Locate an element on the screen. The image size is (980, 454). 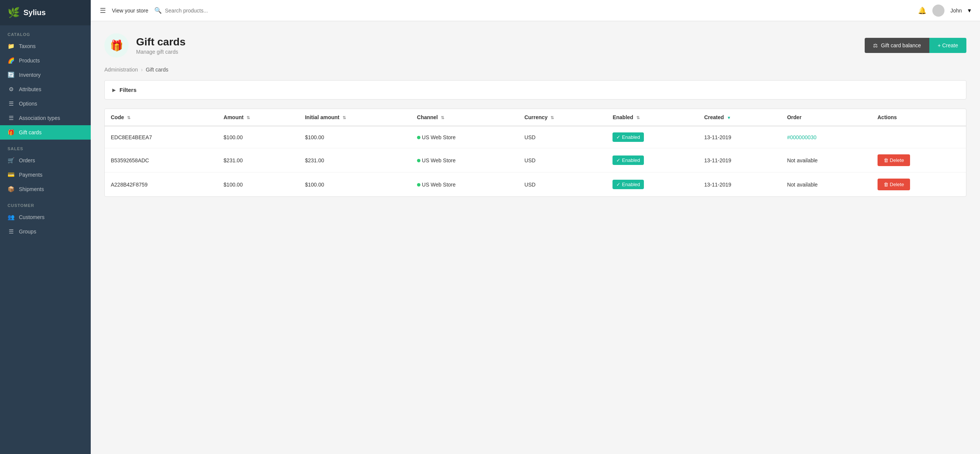
cell-created-0: 13-11-2019 is located at coordinates (740, 137).